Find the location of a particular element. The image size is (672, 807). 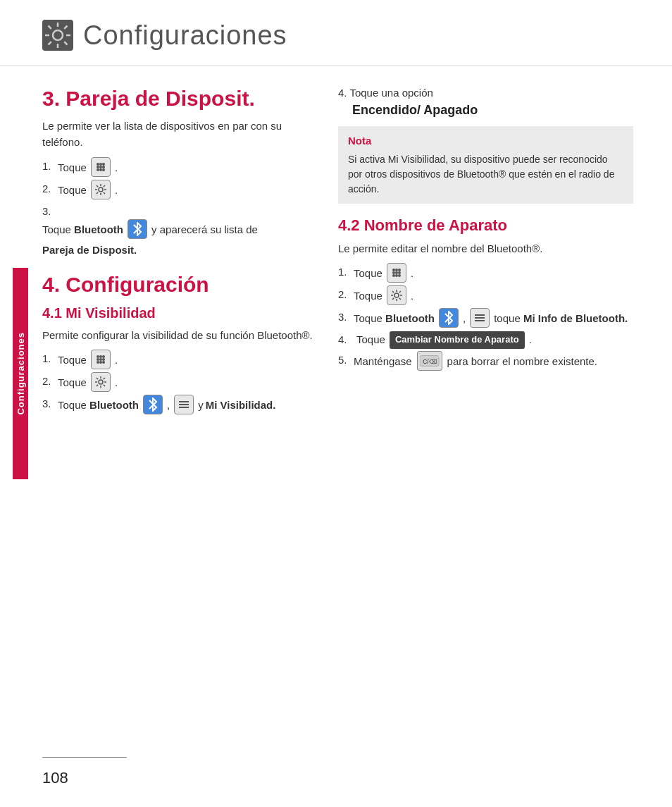

step42-5: 5. Manténgase C/⌫ para borrar el nombre … is located at coordinates (486, 362).